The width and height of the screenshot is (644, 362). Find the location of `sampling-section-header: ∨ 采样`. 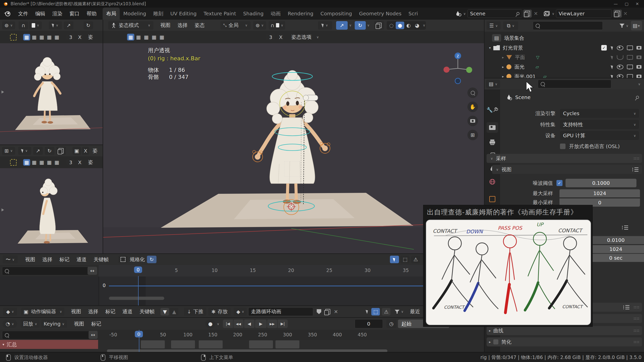

sampling-section-header: ∨ 采样 is located at coordinates (564, 158).